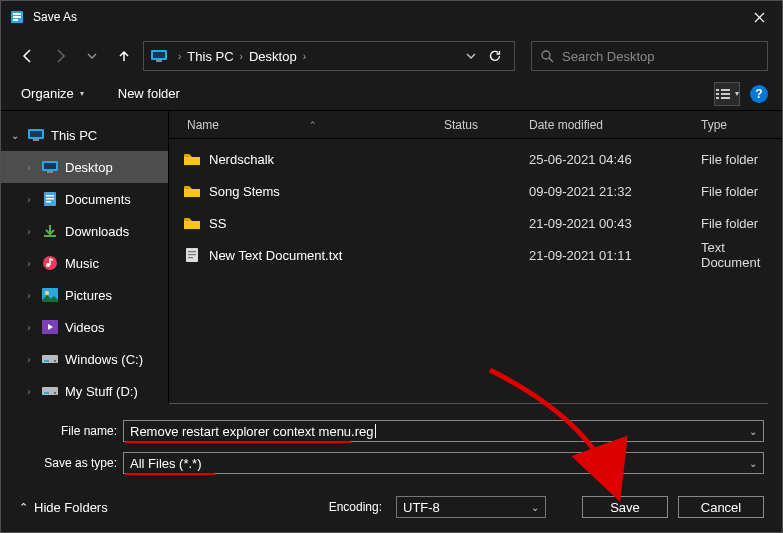 The width and height of the screenshot is (783, 533). I want to click on file-name-label: File name:, so click(71, 431).